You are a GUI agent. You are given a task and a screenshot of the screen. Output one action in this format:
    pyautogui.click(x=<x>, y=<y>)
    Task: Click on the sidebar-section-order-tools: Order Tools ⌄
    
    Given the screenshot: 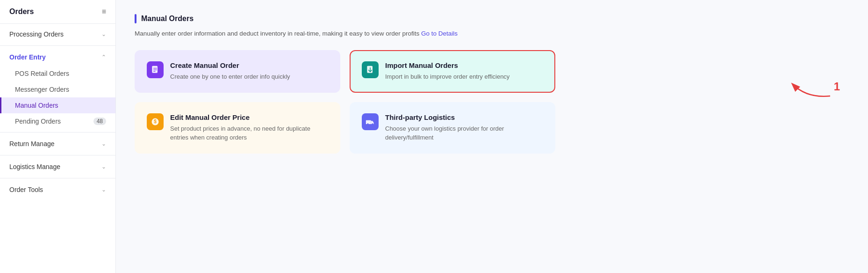 What is the action you would take?
    pyautogui.click(x=58, y=190)
    